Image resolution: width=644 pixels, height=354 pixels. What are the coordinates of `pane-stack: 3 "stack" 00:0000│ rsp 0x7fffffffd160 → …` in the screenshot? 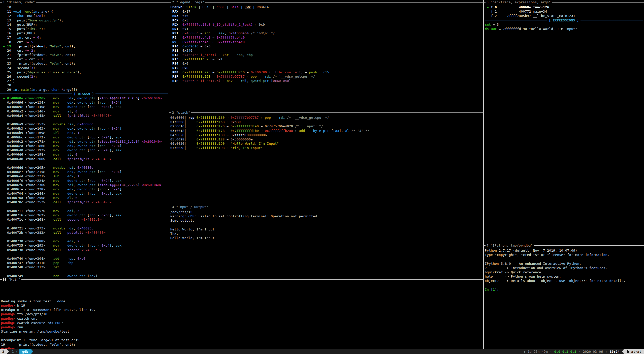 It's located at (326, 158).